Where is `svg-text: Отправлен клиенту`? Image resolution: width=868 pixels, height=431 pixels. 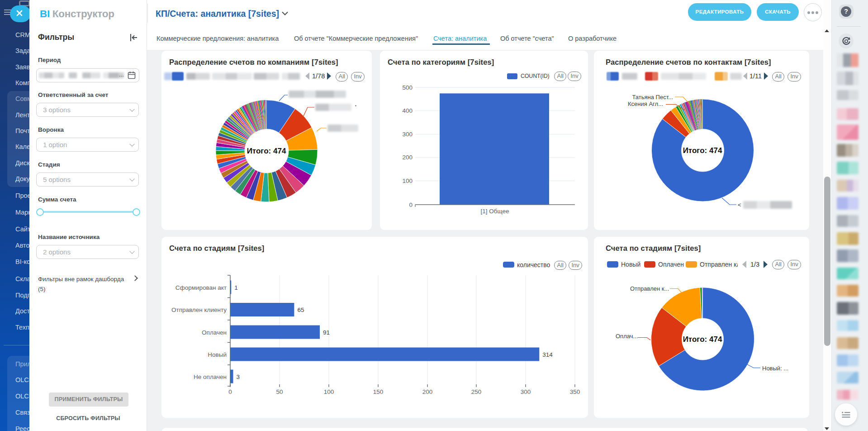
svg-text: Отправлен клиенту is located at coordinates (199, 310).